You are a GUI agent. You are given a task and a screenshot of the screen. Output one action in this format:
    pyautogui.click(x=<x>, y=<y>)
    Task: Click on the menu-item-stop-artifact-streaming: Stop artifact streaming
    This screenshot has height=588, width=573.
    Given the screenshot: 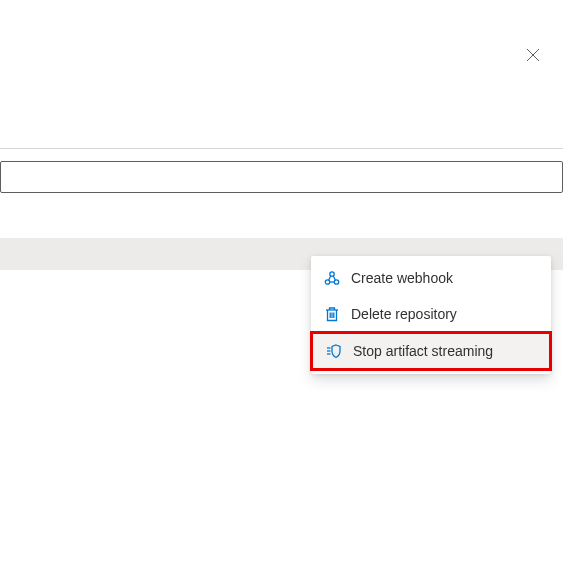 What is the action you would take?
    pyautogui.click(x=431, y=351)
    